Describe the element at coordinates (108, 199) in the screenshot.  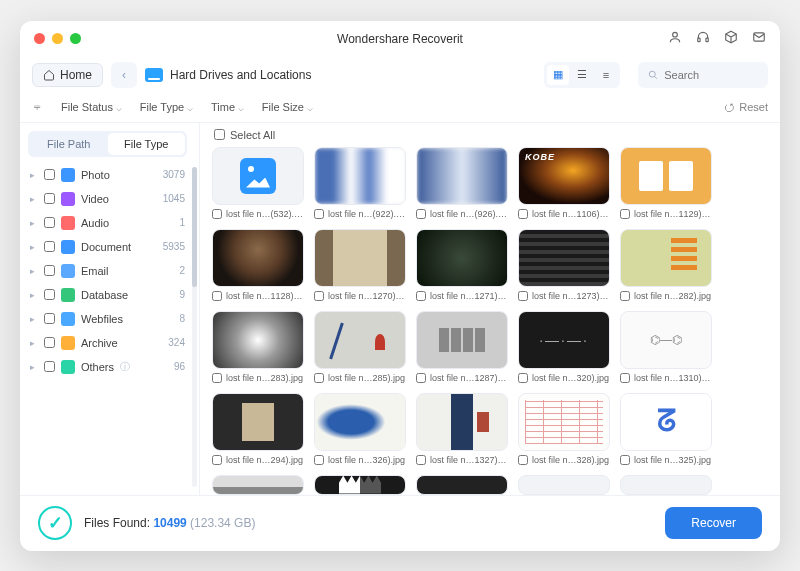
I see `sidebar-item-video: ▸ Video 1045` at that location.